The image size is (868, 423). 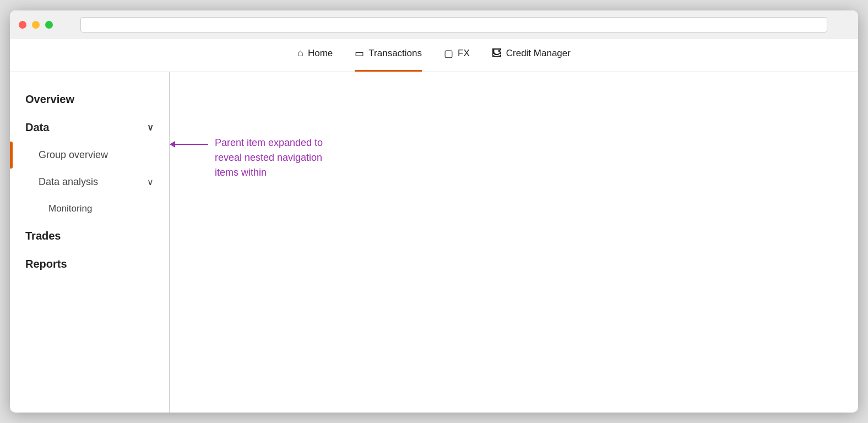 I want to click on chevron-down-icon-2: ∨, so click(x=150, y=182).